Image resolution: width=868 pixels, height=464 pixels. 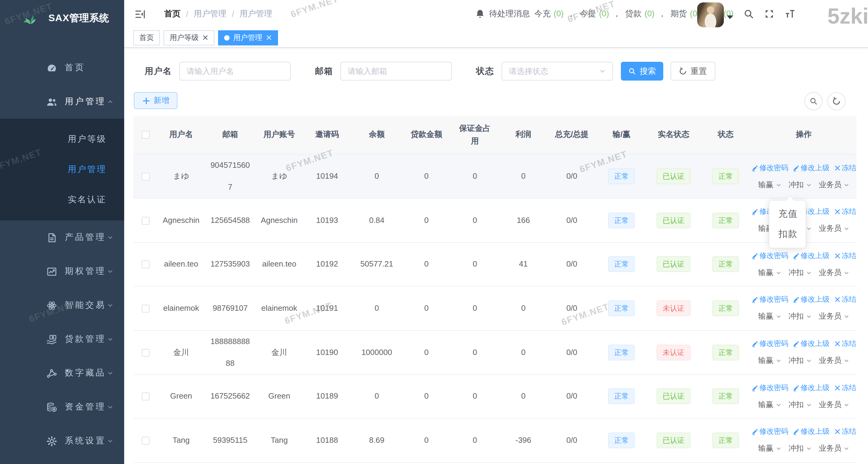 What do you see at coordinates (787, 234) in the screenshot?
I see `menu-item-扣款: 扣款` at bounding box center [787, 234].